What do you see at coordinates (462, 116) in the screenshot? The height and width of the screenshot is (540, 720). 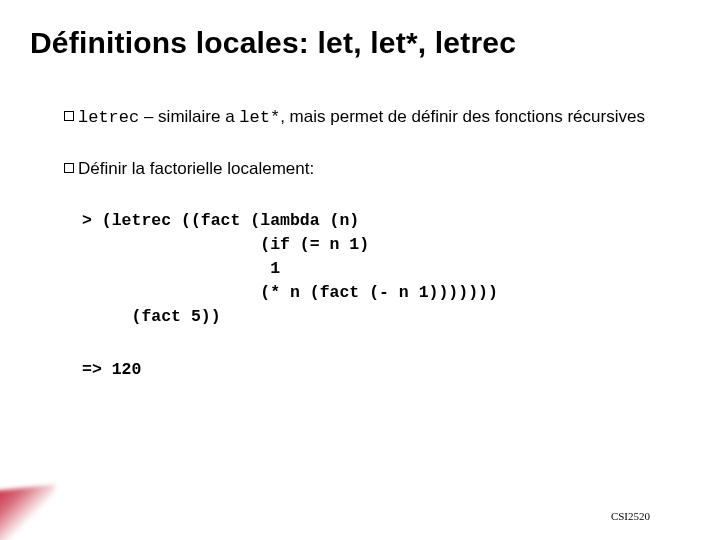 I see `bullet-text-b: , mais permet de définir des fonctions r…` at bounding box center [462, 116].